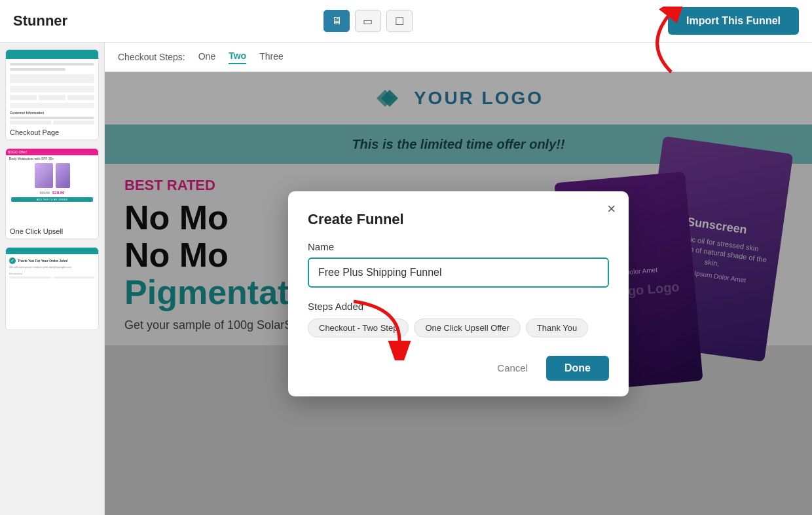 Image resolution: width=812 pixels, height=515 pixels. Describe the element at coordinates (207, 58) in the screenshot. I see `step-one-link: One` at that location.